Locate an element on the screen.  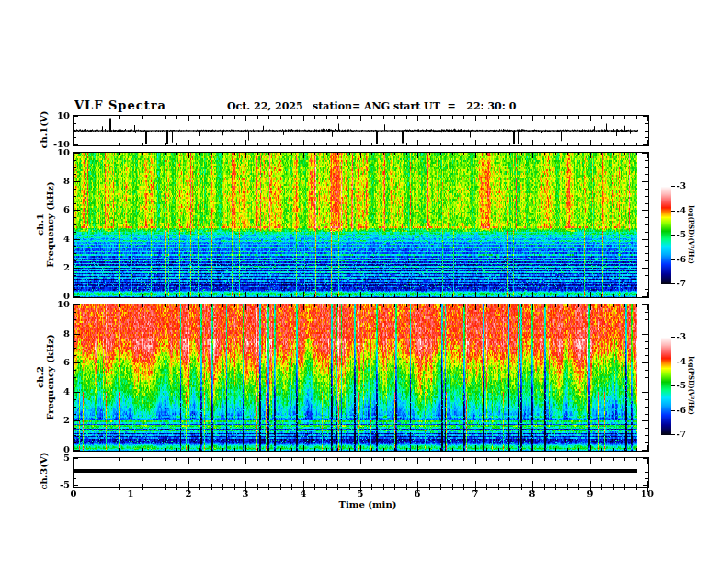
colorbar-tick-label: -7 is located at coordinates (685, 434).